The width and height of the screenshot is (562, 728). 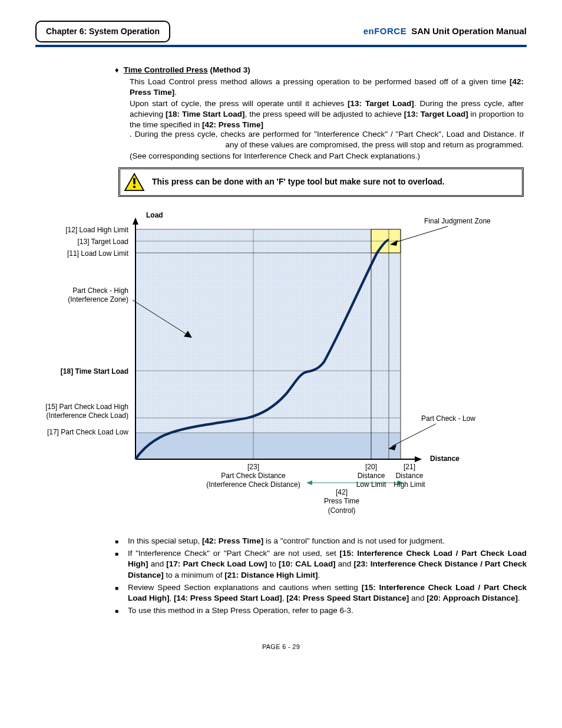 What do you see at coordinates (371, 485) in the screenshot?
I see `xlab-20c: Low Limit` at bounding box center [371, 485].